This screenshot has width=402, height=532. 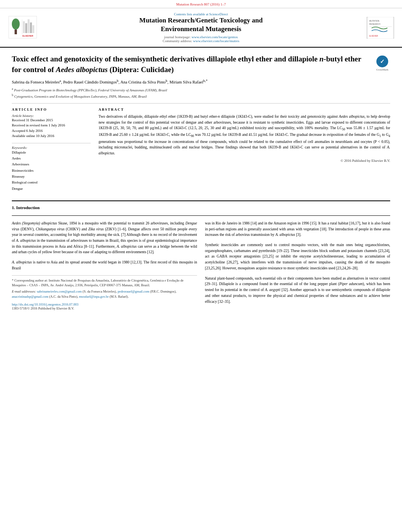 I want to click on main-left-col: Aedes (Stegomyia) albopictus Skuse, 1894…, so click(x=104, y=265).